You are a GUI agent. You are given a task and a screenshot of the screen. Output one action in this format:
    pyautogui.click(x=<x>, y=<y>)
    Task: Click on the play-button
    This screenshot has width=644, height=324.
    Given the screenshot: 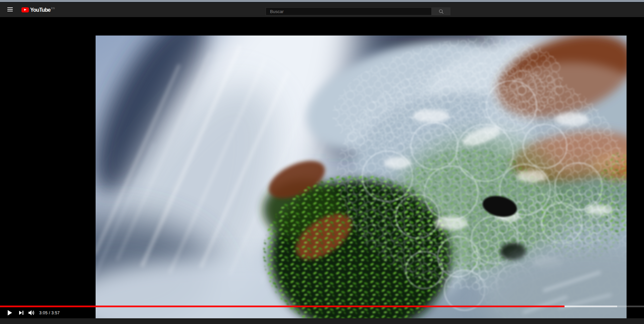 What is the action you would take?
    pyautogui.click(x=10, y=313)
    